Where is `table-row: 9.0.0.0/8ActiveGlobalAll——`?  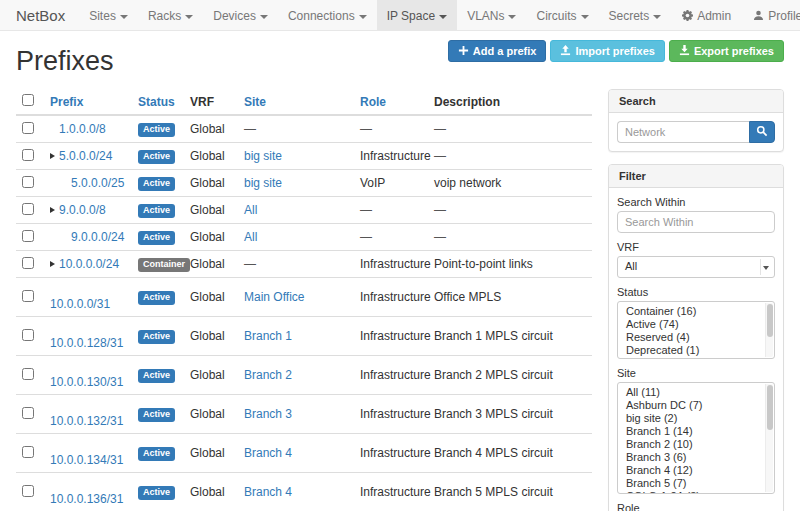 table-row: 9.0.0.0/8ActiveGlobalAll—— is located at coordinates (304, 210).